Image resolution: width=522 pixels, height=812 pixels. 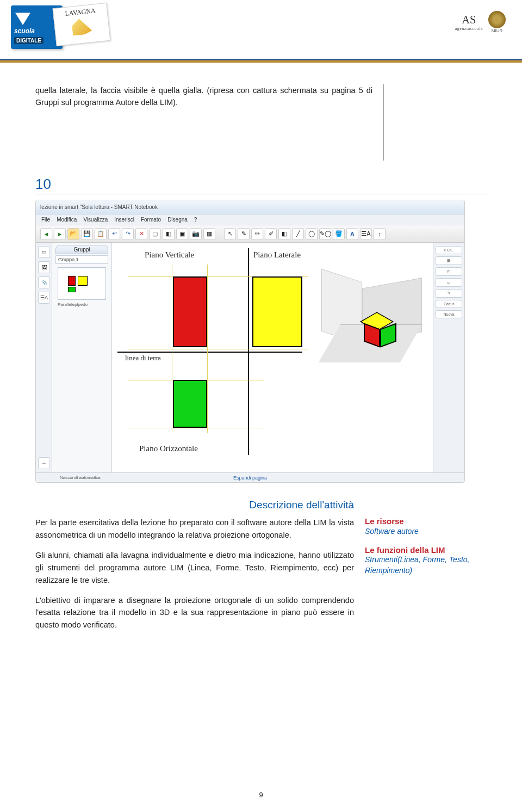 What do you see at coordinates (250, 478) in the screenshot?
I see `footer-expand-link: Espandi pagina` at bounding box center [250, 478].